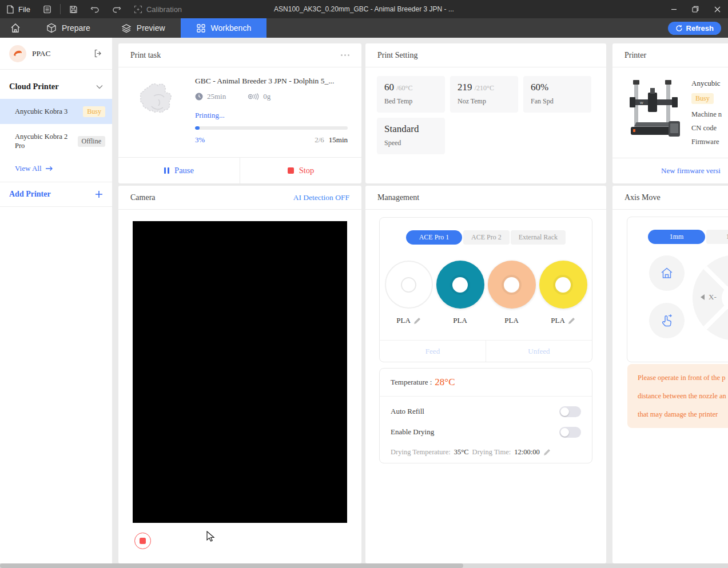 The width and height of the screenshot is (728, 568). I want to click on clock-icon, so click(199, 97).